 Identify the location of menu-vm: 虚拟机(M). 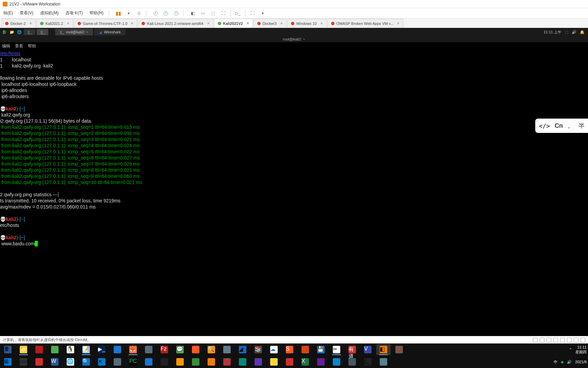
(49, 13).